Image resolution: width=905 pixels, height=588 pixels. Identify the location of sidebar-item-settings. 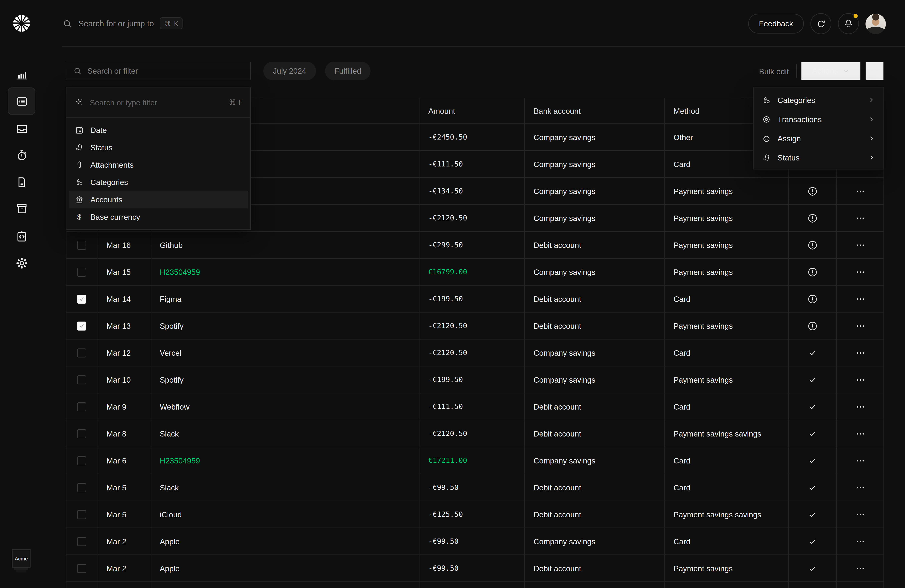
(21, 263).